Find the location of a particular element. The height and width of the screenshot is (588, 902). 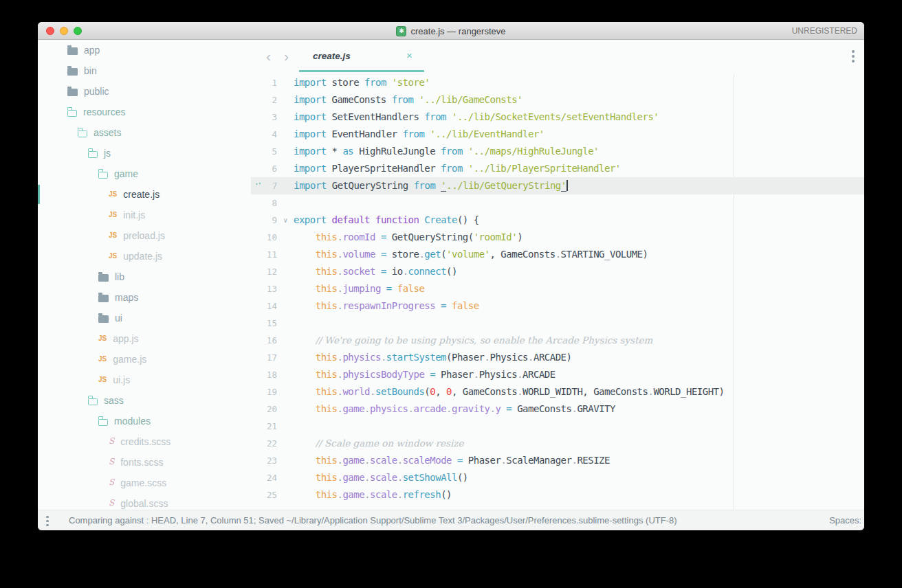

sidebar-item-maps: maps is located at coordinates (144, 297).